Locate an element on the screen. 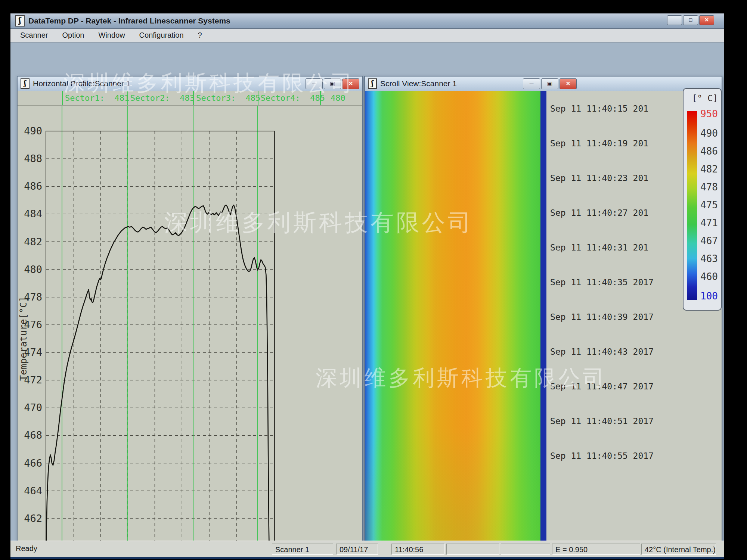 This screenshot has width=747, height=560. status-ready: Ready is located at coordinates (27, 549).